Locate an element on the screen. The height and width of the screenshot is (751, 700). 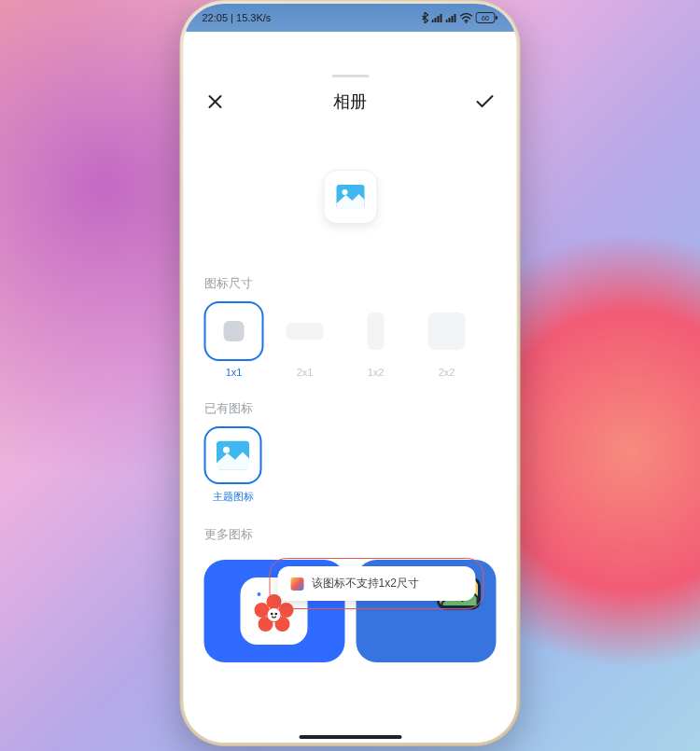
sheet-handle is located at coordinates (350, 76).